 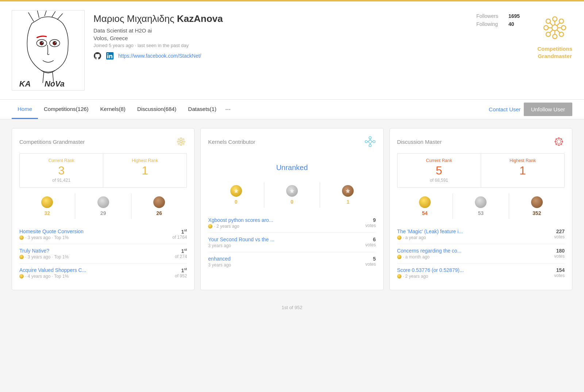 What do you see at coordinates (548, 109) in the screenshot?
I see `unfollow-user-button: Unfollow User` at bounding box center [548, 109].